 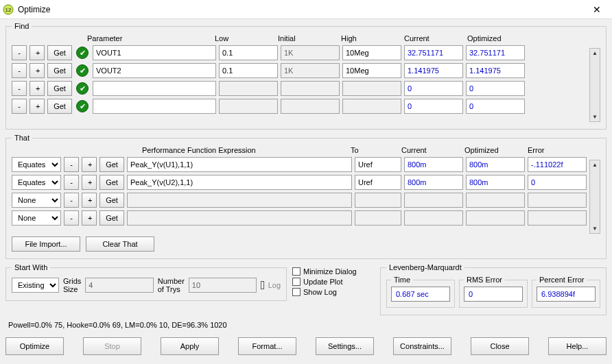 I want to click on lm-rms-value: 0, so click(x=493, y=294).